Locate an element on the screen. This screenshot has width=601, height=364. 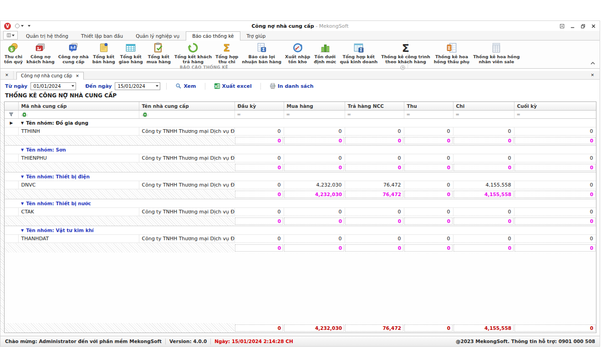
ribbon-button-t-ng-k-t-b-n-h-ng: Tổng kếtbán hàng is located at coordinates (104, 53).